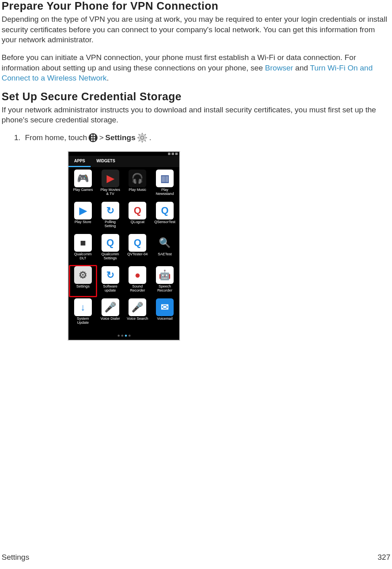 Image resolution: width=392 pixels, height=569 pixels. What do you see at coordinates (124, 154) in the screenshot?
I see `phone-status-bar` at bounding box center [124, 154].